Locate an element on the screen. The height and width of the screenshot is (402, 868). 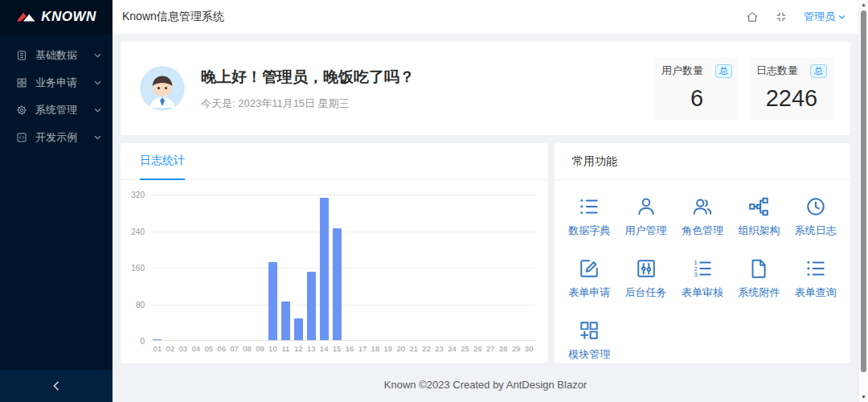
chart-column: 04 is located at coordinates (196, 267).